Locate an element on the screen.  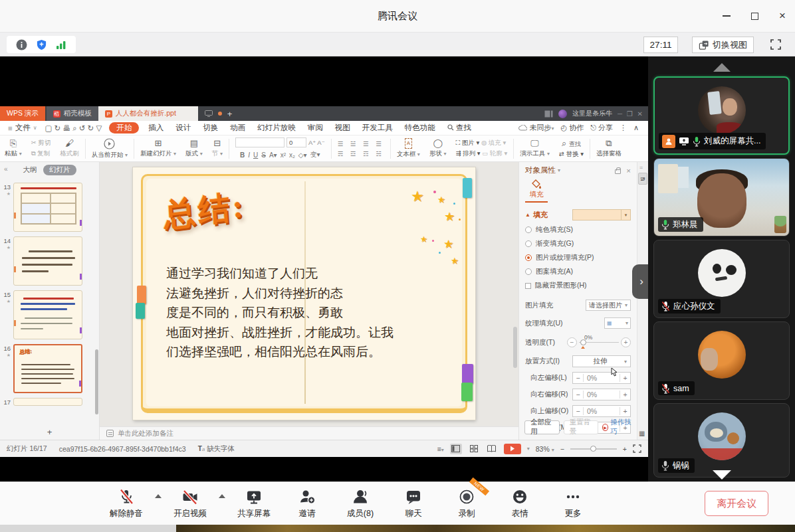
leave-meeting-button: 离开会议 is located at coordinates (737, 503).